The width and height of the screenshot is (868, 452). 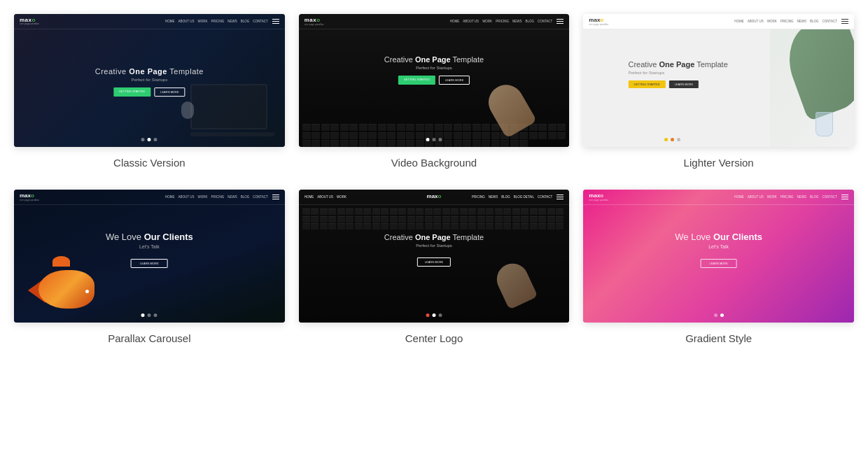 What do you see at coordinates (434, 140) in the screenshot?
I see `dots-video` at bounding box center [434, 140].